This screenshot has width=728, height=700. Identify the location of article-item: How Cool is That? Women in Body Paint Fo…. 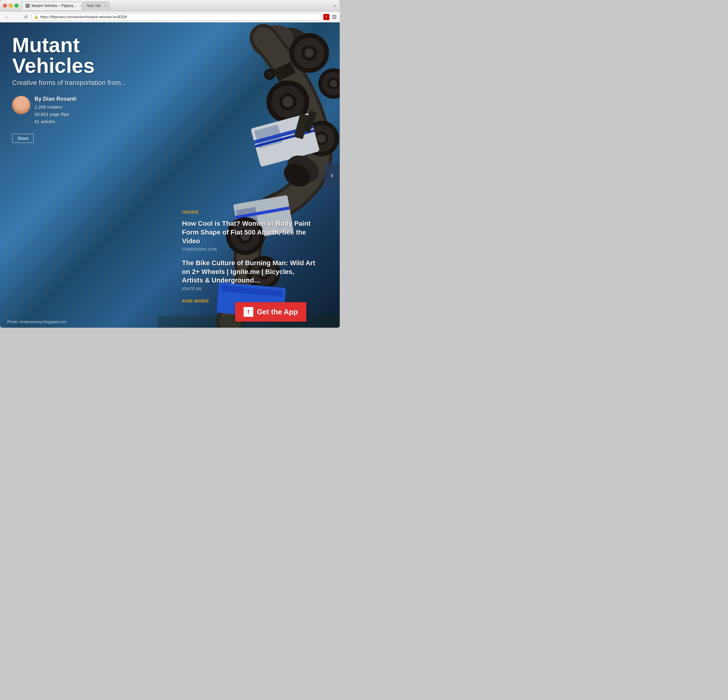
(249, 236).